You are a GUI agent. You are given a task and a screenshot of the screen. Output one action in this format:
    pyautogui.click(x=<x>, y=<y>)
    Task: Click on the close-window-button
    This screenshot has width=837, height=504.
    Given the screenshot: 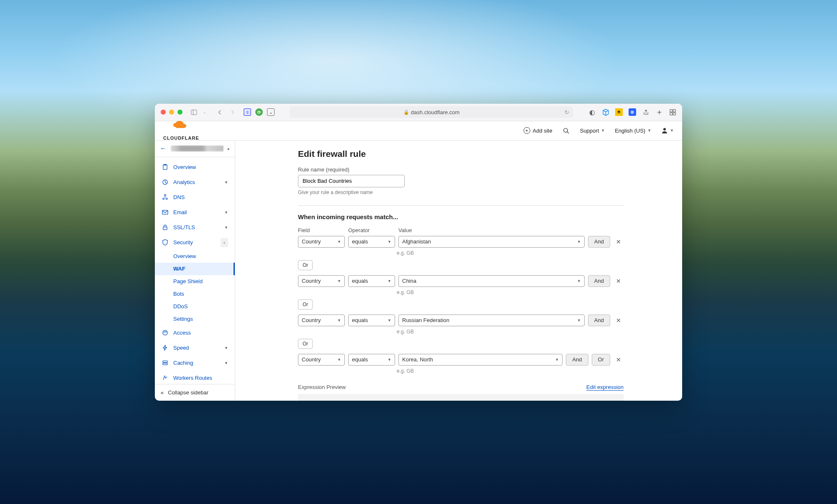 What is the action you would take?
    pyautogui.click(x=163, y=112)
    